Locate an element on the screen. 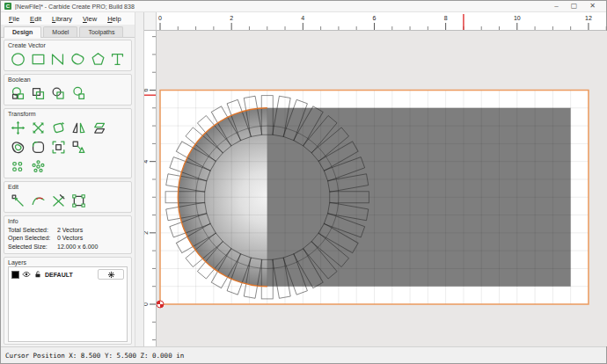 The image size is (607, 364). tool-boundary is located at coordinates (79, 200).